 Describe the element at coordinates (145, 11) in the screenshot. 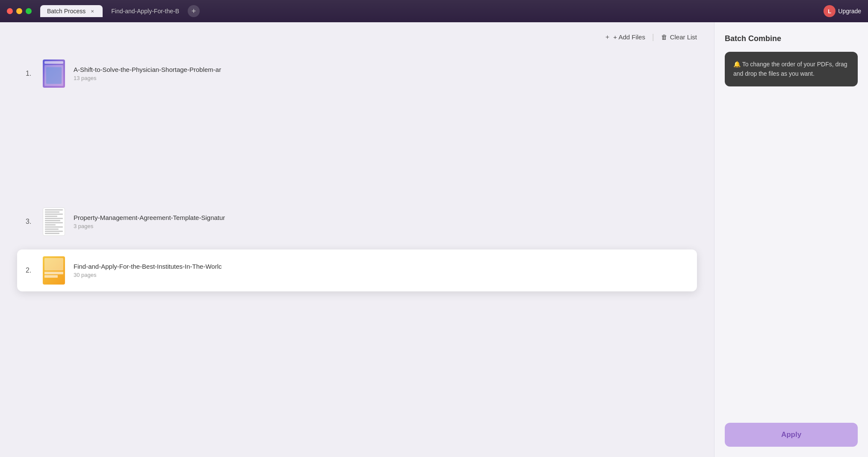

I see `tab-find-apply: Find-and-Apply-For-the-B` at that location.